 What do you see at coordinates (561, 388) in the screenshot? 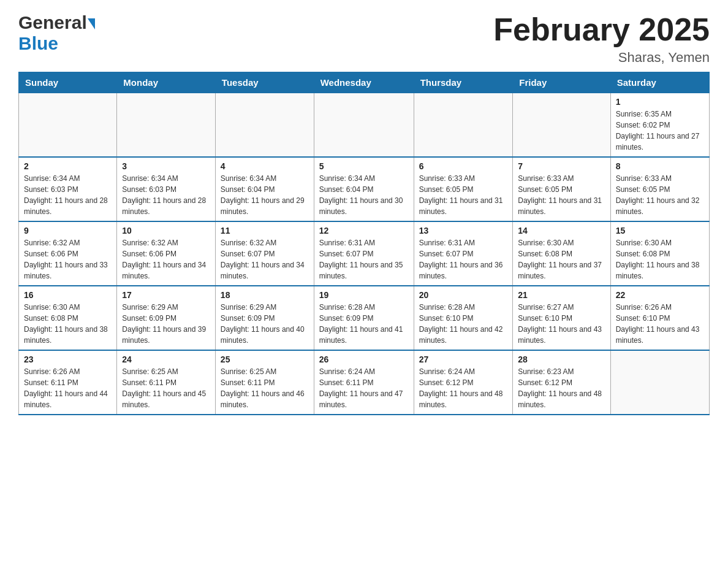
I see `day-info: Sunrise: 6:23 AMSunset: 6:12 PMDaylight:…` at bounding box center [561, 388].